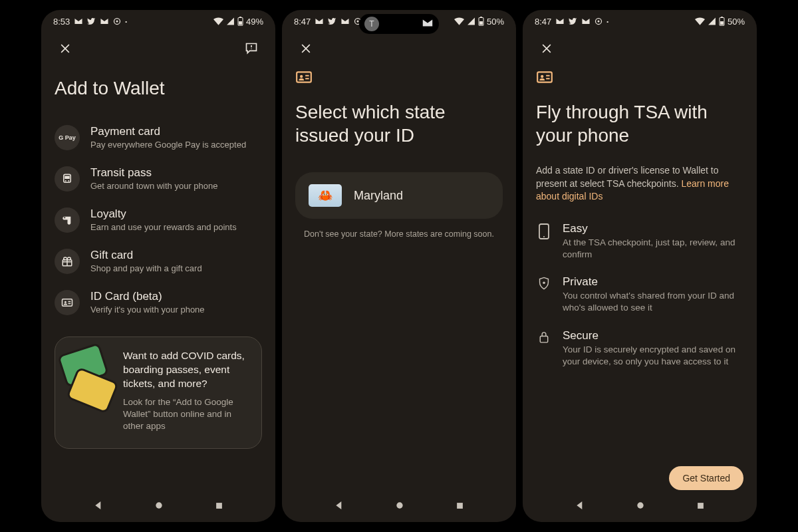 The image size is (798, 532). What do you see at coordinates (372, 24) in the screenshot?
I see `pill-avatar: T` at bounding box center [372, 24].